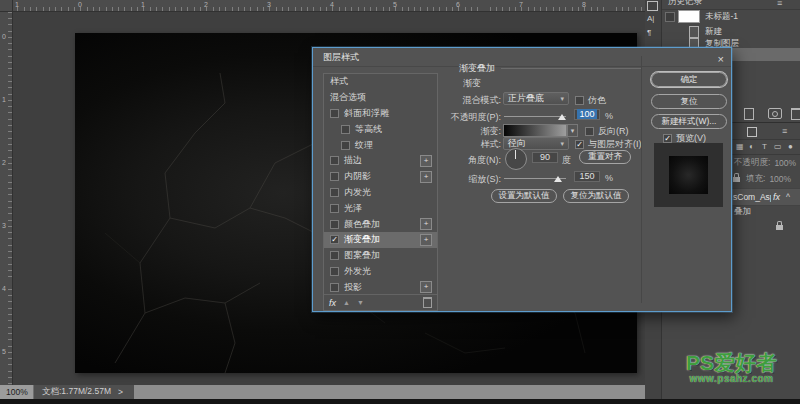 The height and width of the screenshot is (404, 800). What do you see at coordinates (689, 122) in the screenshot?
I see `new-style-button: 新建样式(W)...` at bounding box center [689, 122].